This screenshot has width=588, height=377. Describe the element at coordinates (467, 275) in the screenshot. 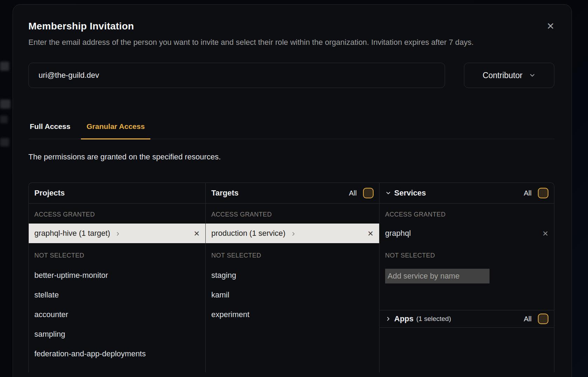

I see `add-service-wrap` at that location.